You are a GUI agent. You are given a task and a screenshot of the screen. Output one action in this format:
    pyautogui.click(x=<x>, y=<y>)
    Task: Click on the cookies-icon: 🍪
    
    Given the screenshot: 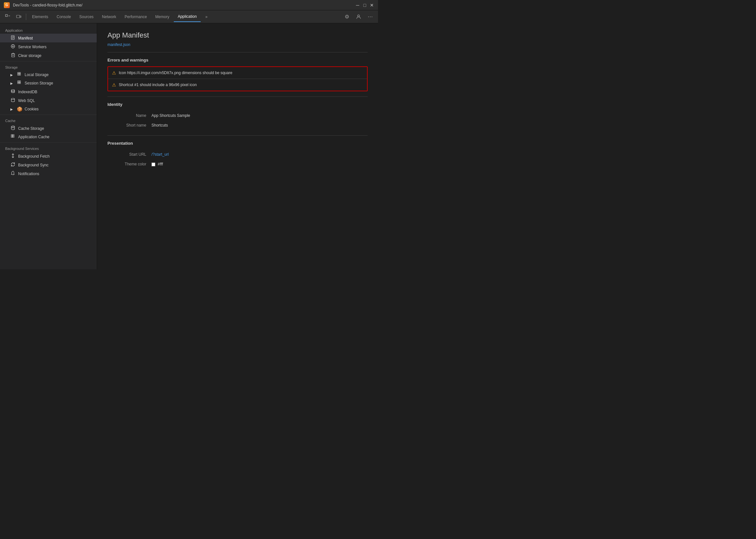 What is the action you would take?
    pyautogui.click(x=19, y=109)
    